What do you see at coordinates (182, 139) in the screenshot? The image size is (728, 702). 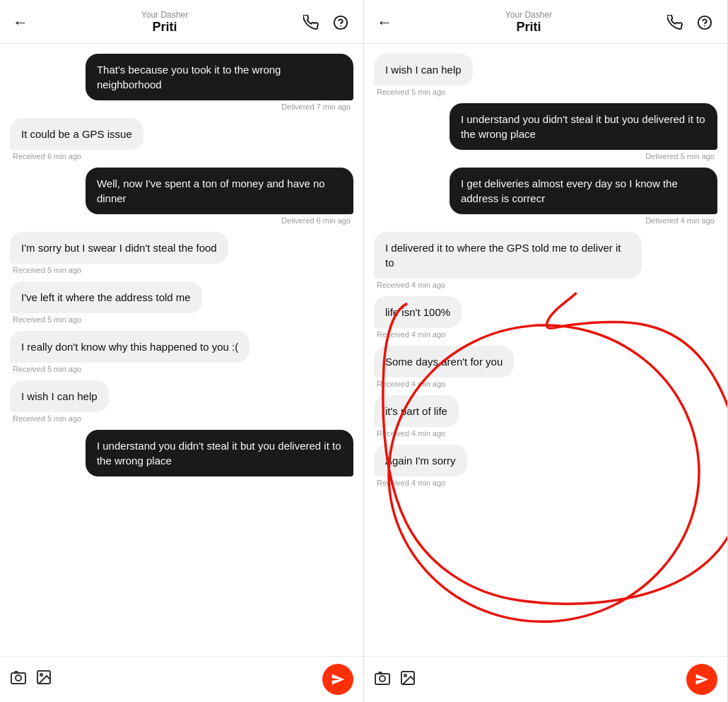 I see `left-message-2: It could be a GPS issue Received 6 min a…` at bounding box center [182, 139].